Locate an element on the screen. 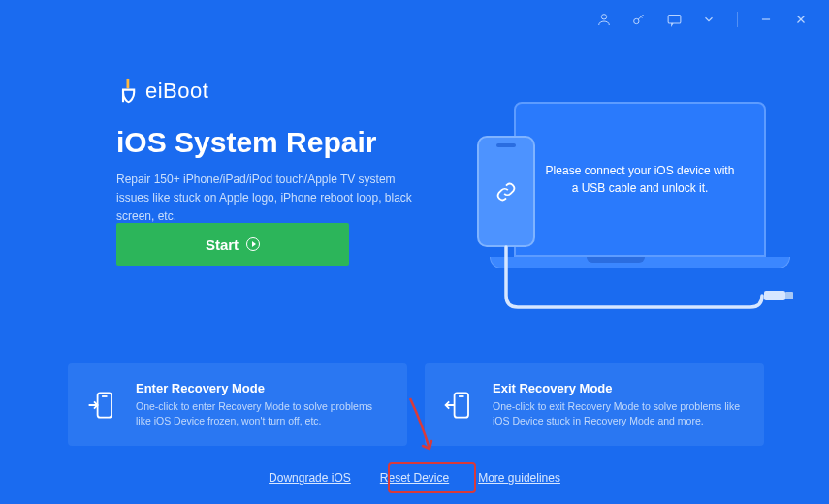  hero: iOS System Repair Repair 150+ iPhone/iPa… is located at coordinates (267, 176).